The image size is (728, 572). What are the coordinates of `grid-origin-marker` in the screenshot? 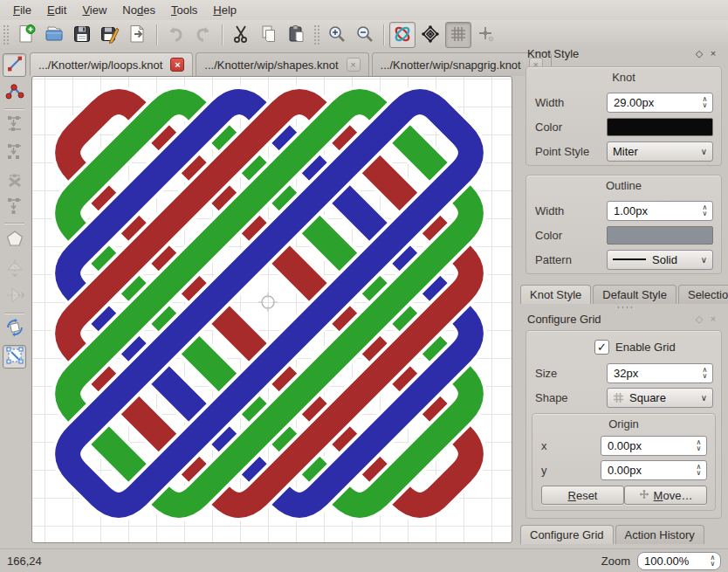 It's located at (268, 302).